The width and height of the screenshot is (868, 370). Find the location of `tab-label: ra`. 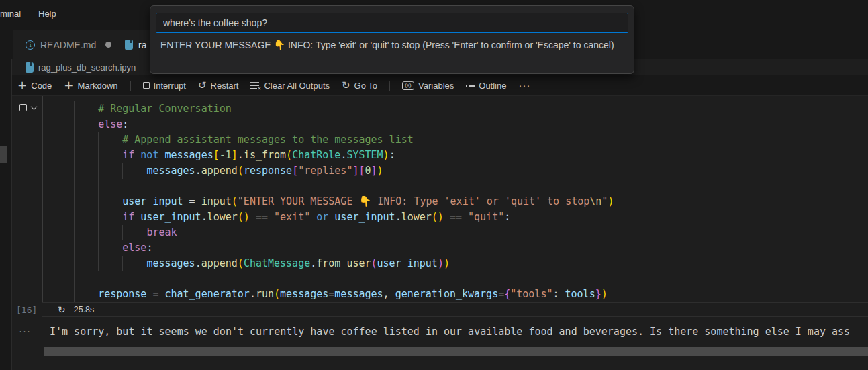

tab-label: ra is located at coordinates (142, 45).